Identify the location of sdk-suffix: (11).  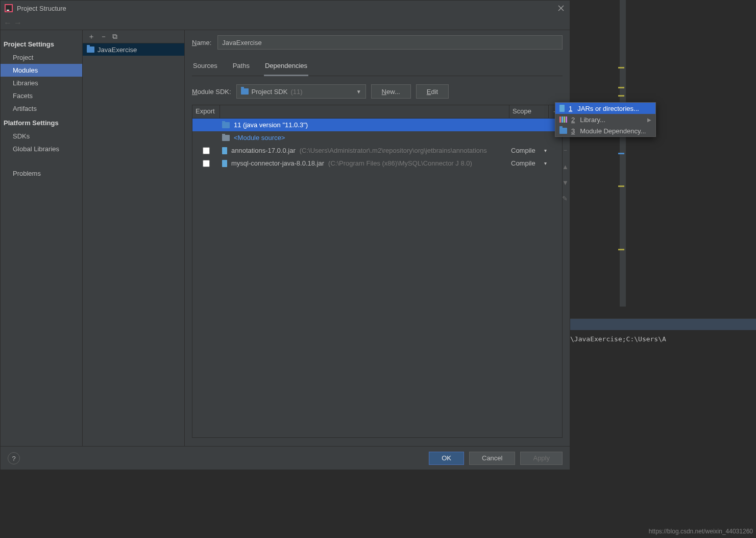
(296, 92).